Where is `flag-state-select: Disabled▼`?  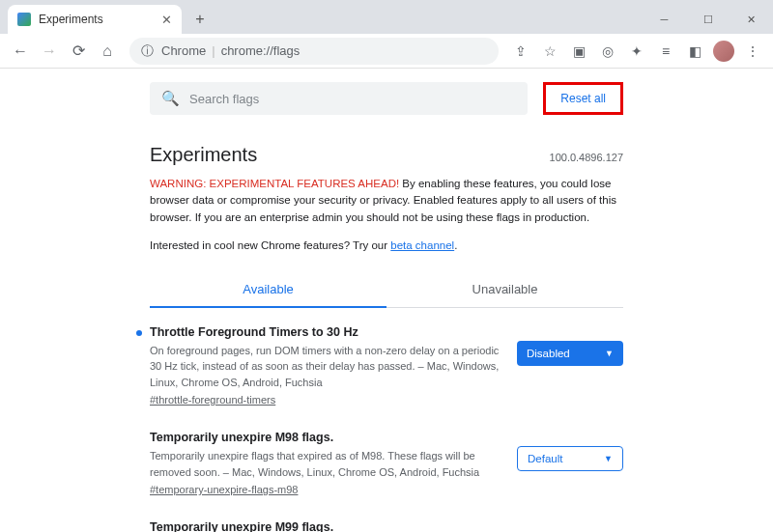
flag-state-select: Disabled▼ is located at coordinates (570, 353).